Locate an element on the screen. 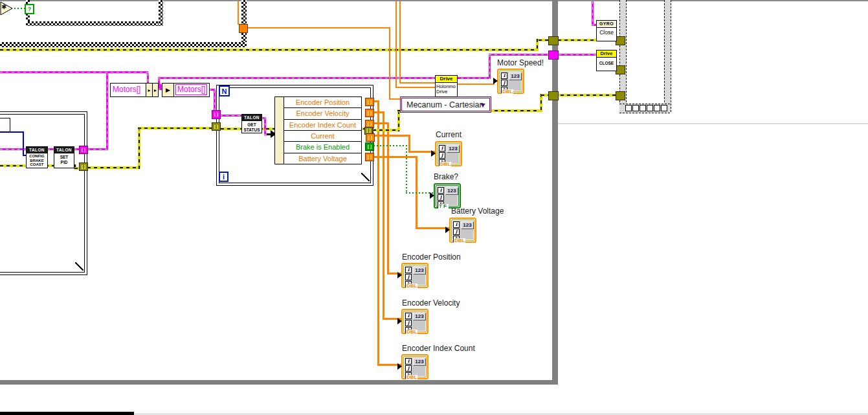 This screenshot has width=868, height=415. drive-close-node: Drive CLOSE is located at coordinates (606, 61).